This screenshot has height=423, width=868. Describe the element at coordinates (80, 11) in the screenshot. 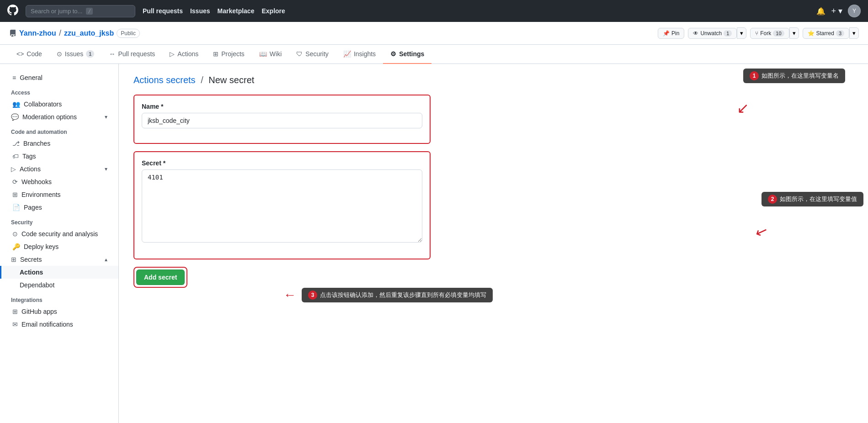

I see `search-box: Search or jump to... /` at that location.